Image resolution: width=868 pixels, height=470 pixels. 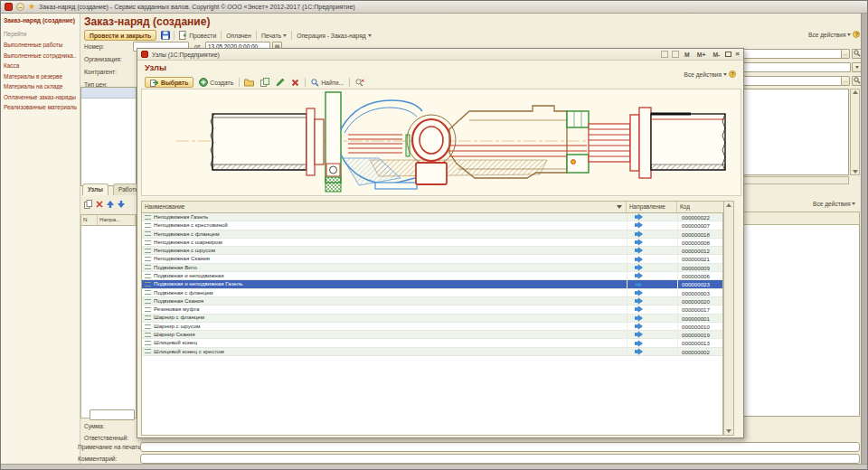 What do you see at coordinates (834, 204) in the screenshot?
I see `right-all-actions-button: Все действия` at bounding box center [834, 204].